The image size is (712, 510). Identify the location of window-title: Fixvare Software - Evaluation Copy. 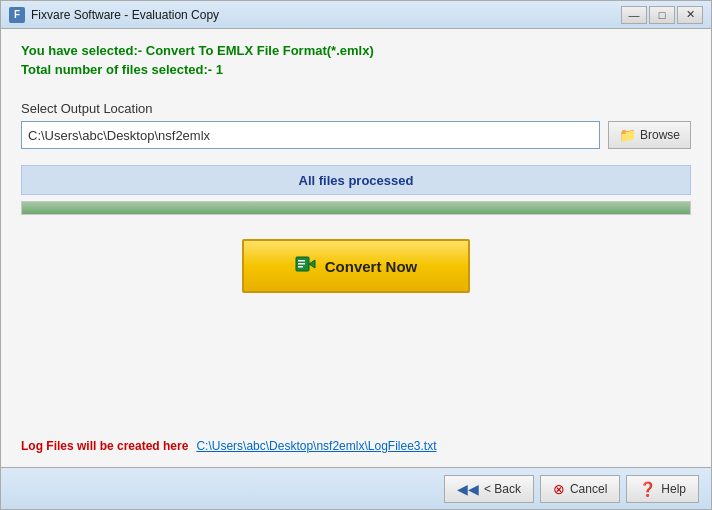
(326, 15).